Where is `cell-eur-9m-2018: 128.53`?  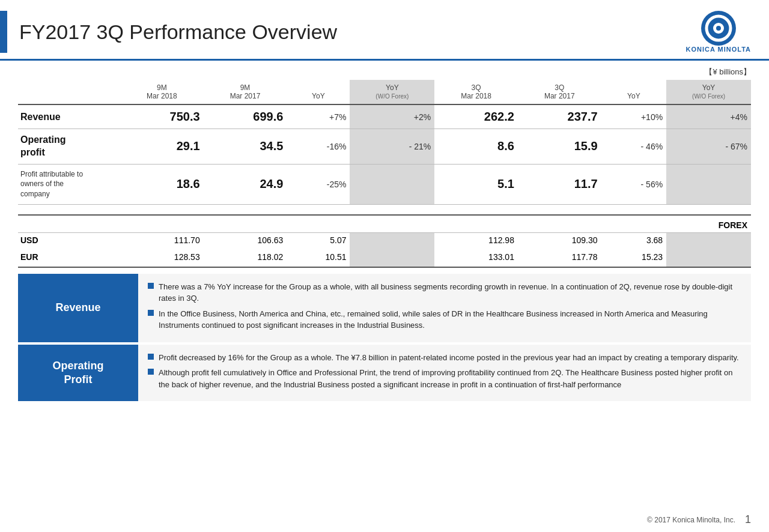 cell-eur-9m-2018: 128.53 is located at coordinates (162, 257).